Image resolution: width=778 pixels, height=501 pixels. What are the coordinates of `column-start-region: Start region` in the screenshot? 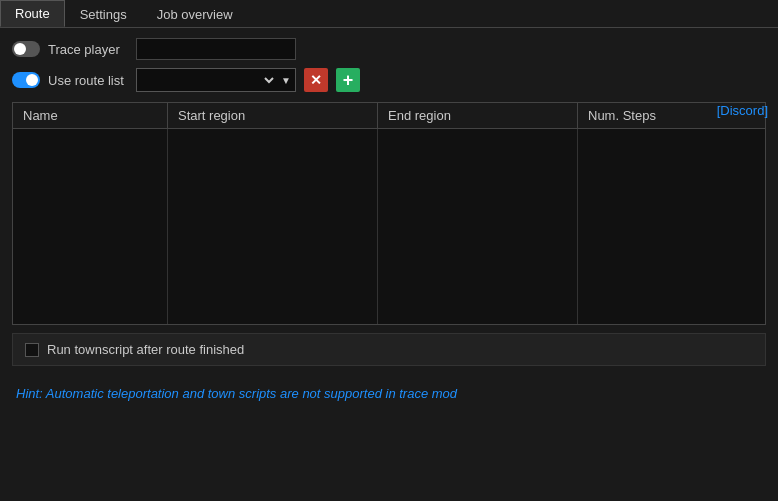 It's located at (273, 116).